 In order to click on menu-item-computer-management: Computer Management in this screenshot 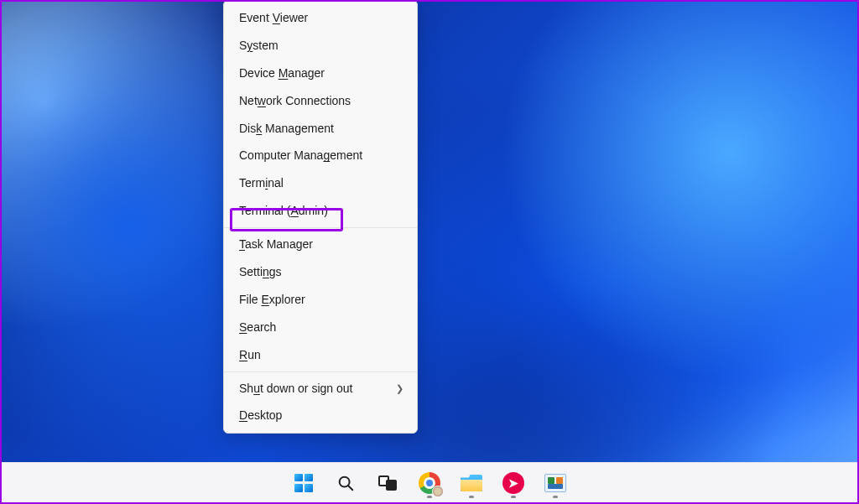, I will do `click(320, 156)`.